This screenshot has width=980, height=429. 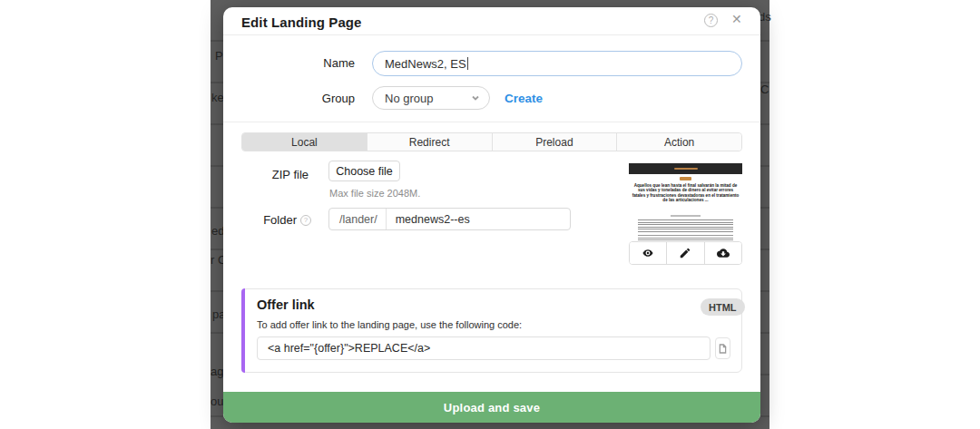 What do you see at coordinates (305, 141) in the screenshot?
I see `tab-local: Local` at bounding box center [305, 141].